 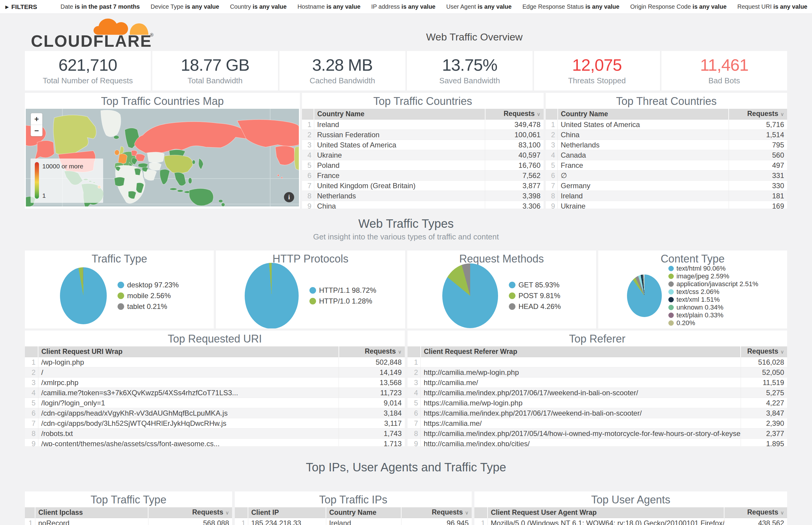 I want to click on cell: /wp-content/themes/ashe/assets/css/font-…, so click(x=189, y=442).